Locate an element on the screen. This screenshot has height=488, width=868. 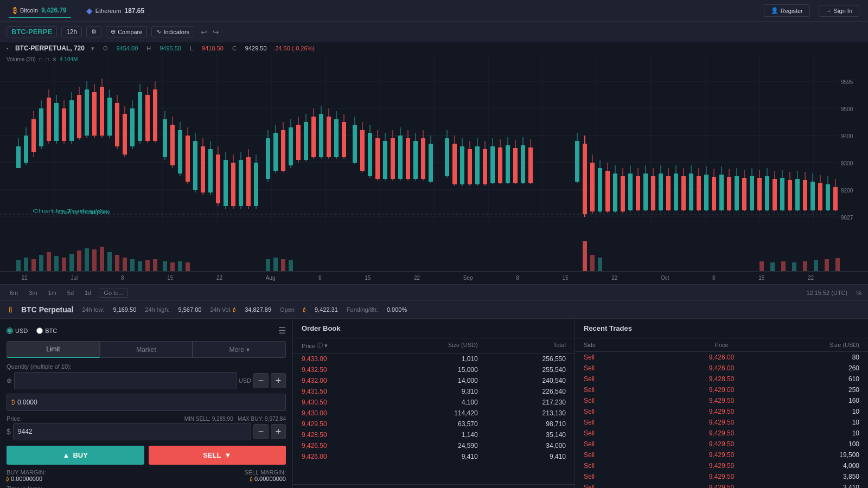
goto-button: Go to... is located at coordinates (113, 293).